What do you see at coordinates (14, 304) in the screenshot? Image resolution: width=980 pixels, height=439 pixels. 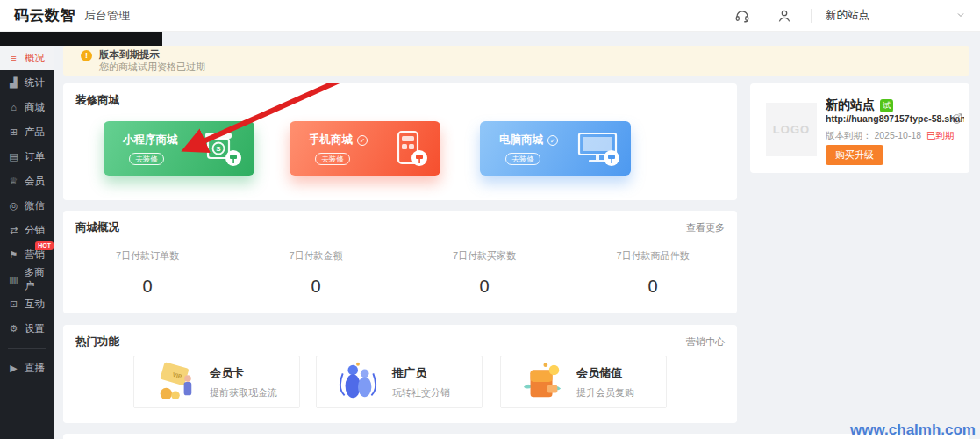 I see `interaction-icon: ⊡` at bounding box center [14, 304].